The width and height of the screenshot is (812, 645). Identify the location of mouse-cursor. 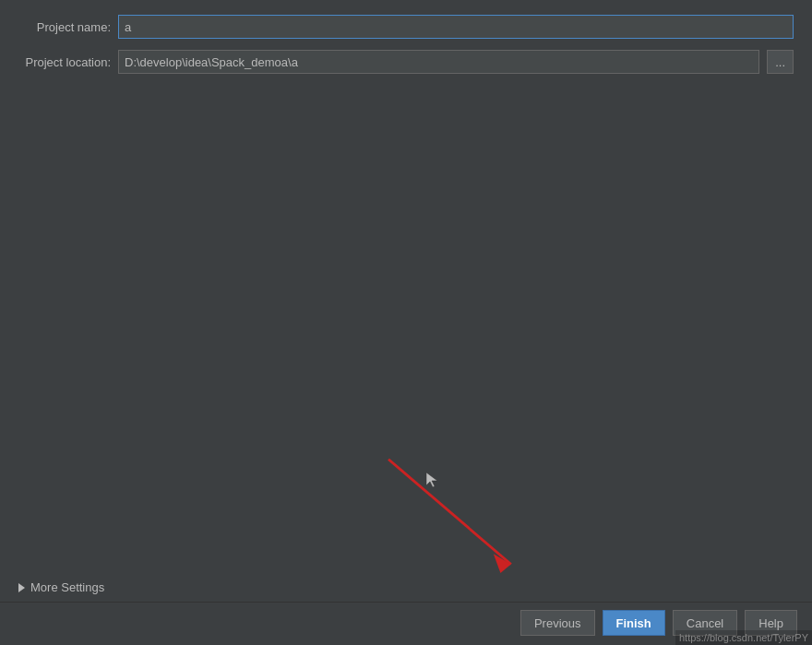
(432, 482).